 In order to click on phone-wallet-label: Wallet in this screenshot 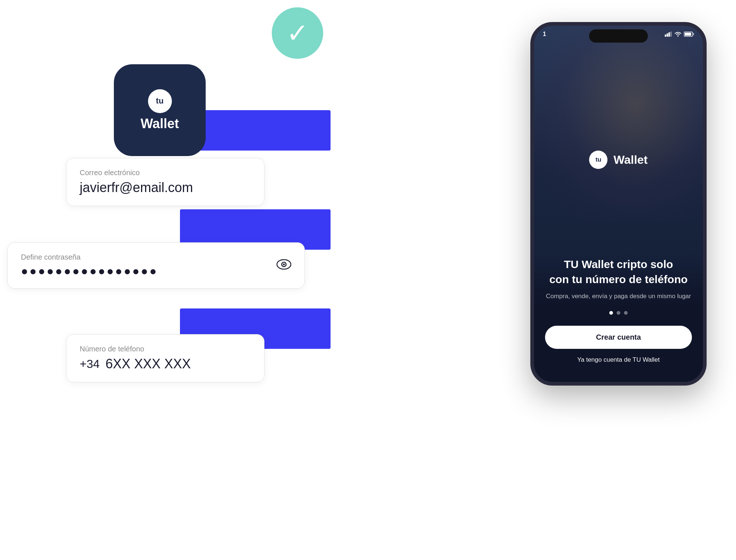, I will do `click(630, 160)`.